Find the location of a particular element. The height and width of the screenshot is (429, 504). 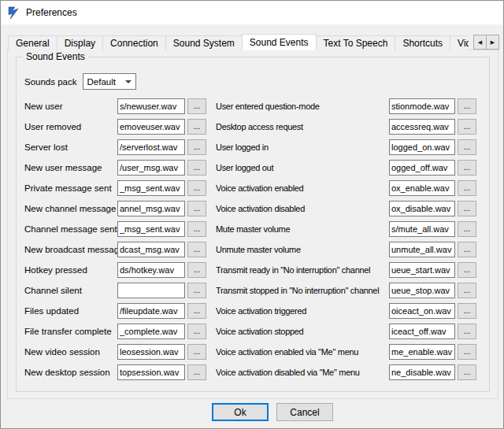

sound-event-label: New user message is located at coordinates (71, 168).